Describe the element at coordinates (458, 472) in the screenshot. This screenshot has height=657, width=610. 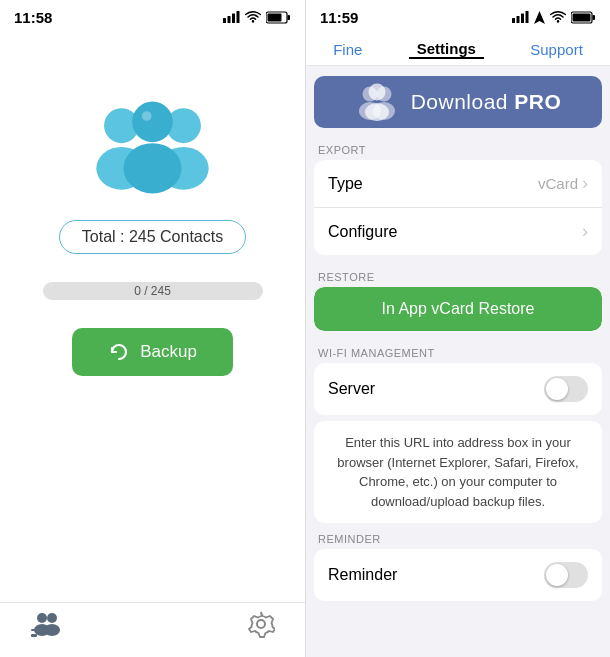
I see `wifi-description: Enter this URL into address box in your …` at that location.